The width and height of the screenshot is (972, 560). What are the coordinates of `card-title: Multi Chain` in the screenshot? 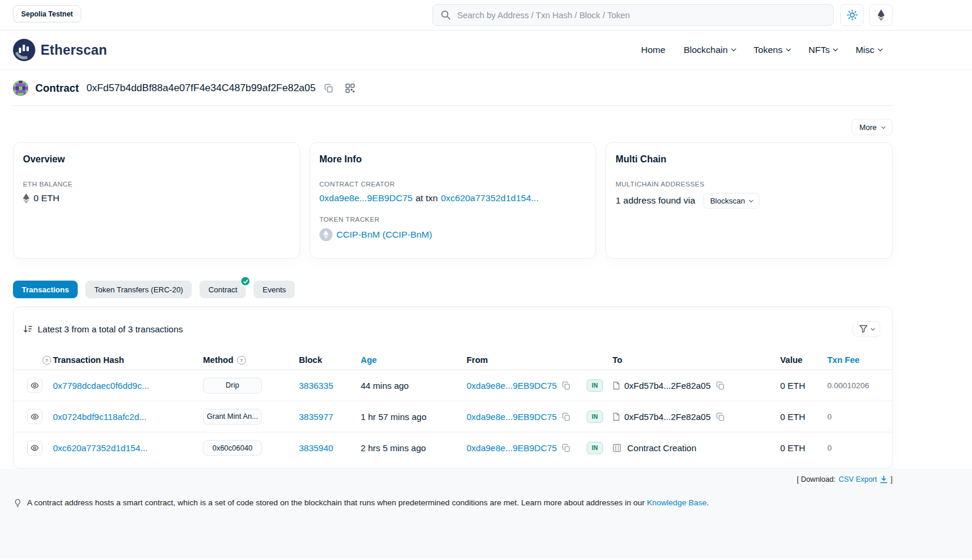 It's located at (749, 159).